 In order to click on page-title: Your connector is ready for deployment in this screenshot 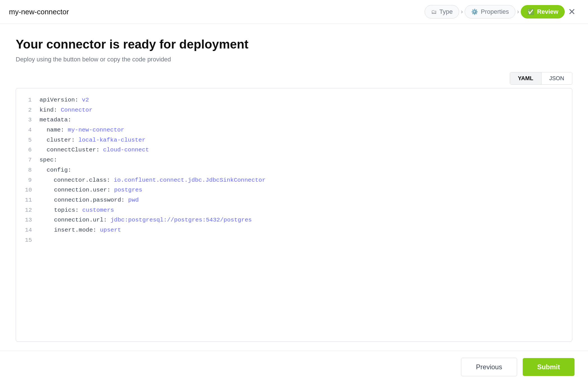, I will do `click(294, 44)`.